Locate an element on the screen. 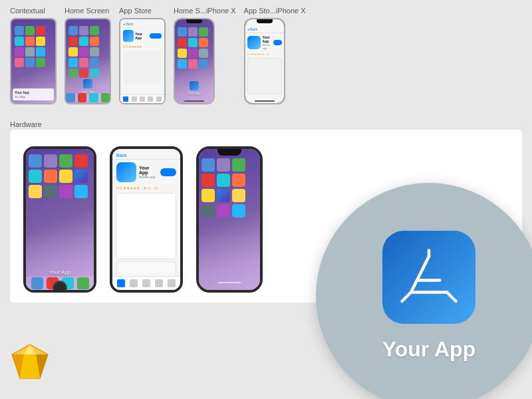 This screenshot has height=399, width=532. home-screen-x-phone: Your App is located at coordinates (194, 61).